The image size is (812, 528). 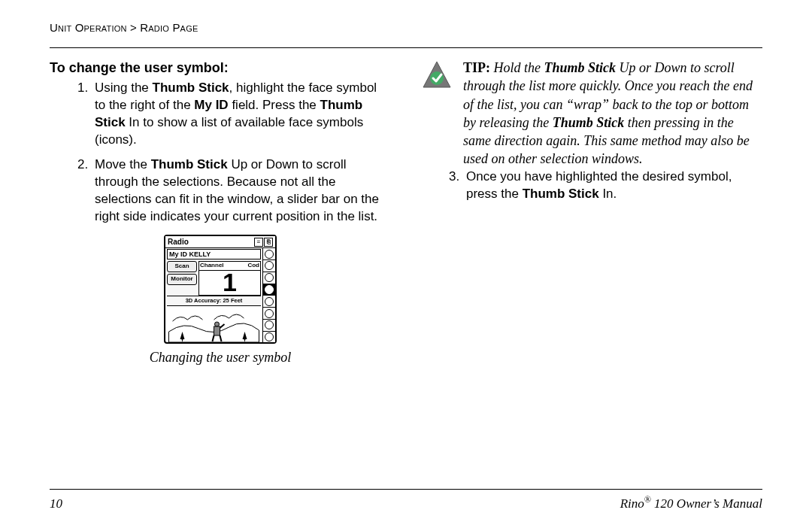 I want to click on manual-title: Rino® 120 Owner’s Manual, so click(x=692, y=502).